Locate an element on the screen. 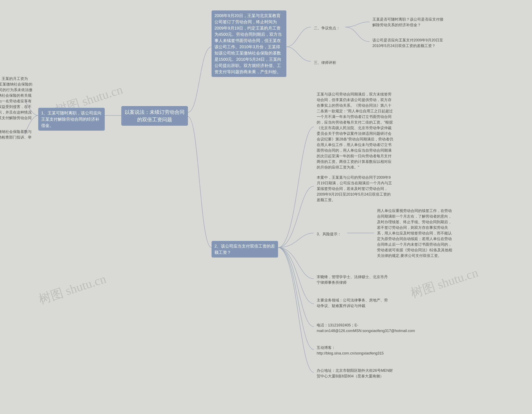 This screenshot has height=414, width=532. double-wage-text: 2、该公司应当支付双倍工资的差额工资？ is located at coordinates (245, 249).